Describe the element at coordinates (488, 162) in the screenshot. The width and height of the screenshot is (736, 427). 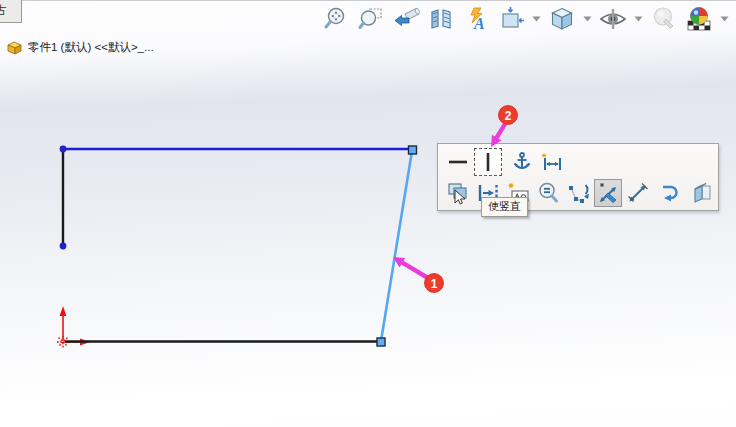
I see `make-vertical-button` at that location.